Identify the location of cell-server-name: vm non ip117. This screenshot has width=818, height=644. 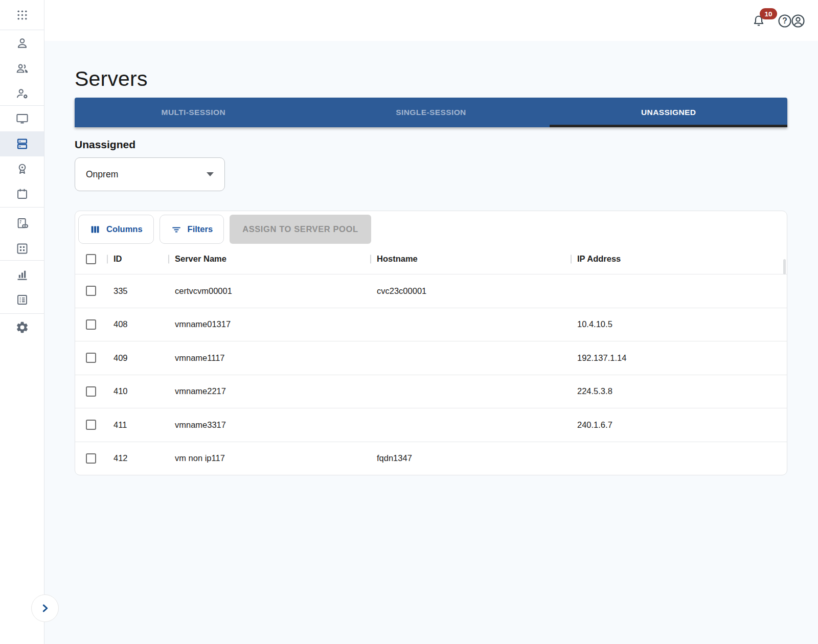
(269, 458).